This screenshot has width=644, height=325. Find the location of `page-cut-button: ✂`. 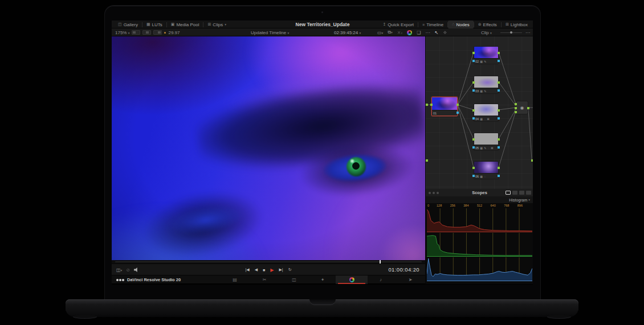

page-cut-button: ✂ is located at coordinates (264, 280).